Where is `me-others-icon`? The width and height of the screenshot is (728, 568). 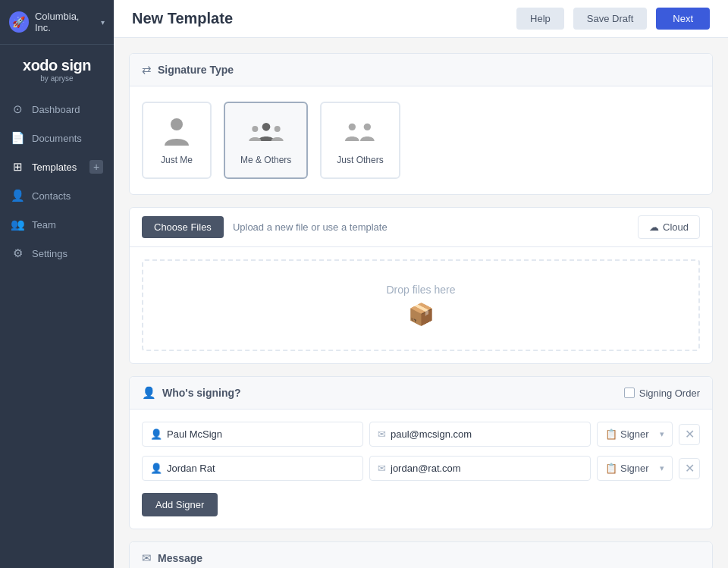 me-others-icon is located at coordinates (266, 132).